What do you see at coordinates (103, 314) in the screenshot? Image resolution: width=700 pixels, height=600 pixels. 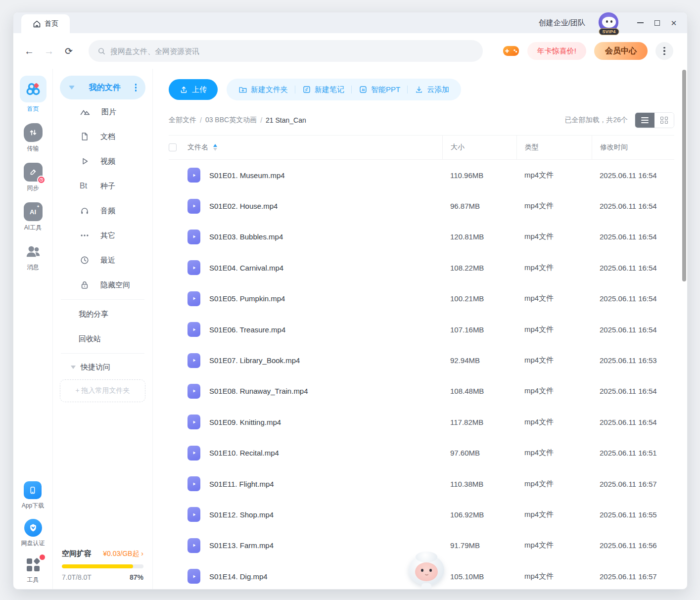 I see `sidebar-item-my-shares: 我的分享` at bounding box center [103, 314].